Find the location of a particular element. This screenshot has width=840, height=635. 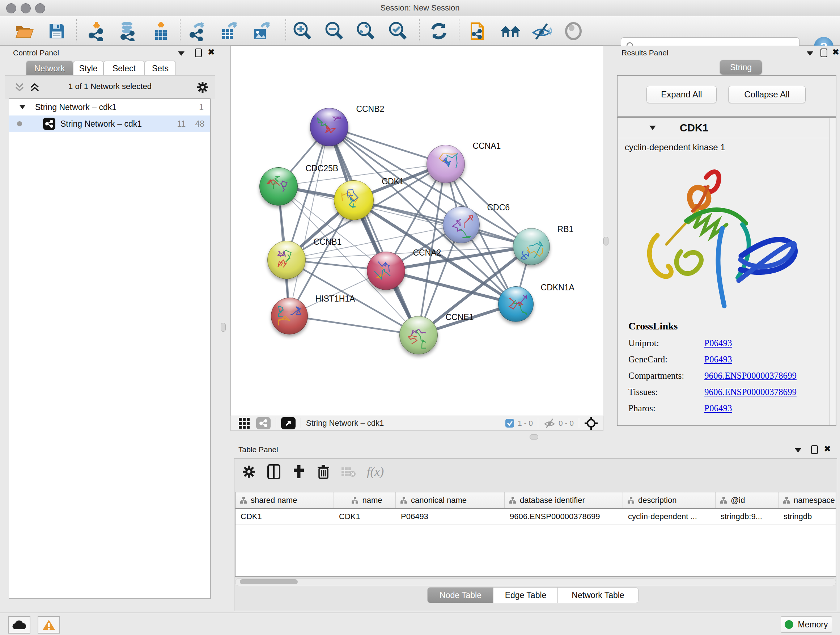

add-column-icon is located at coordinates (299, 472).